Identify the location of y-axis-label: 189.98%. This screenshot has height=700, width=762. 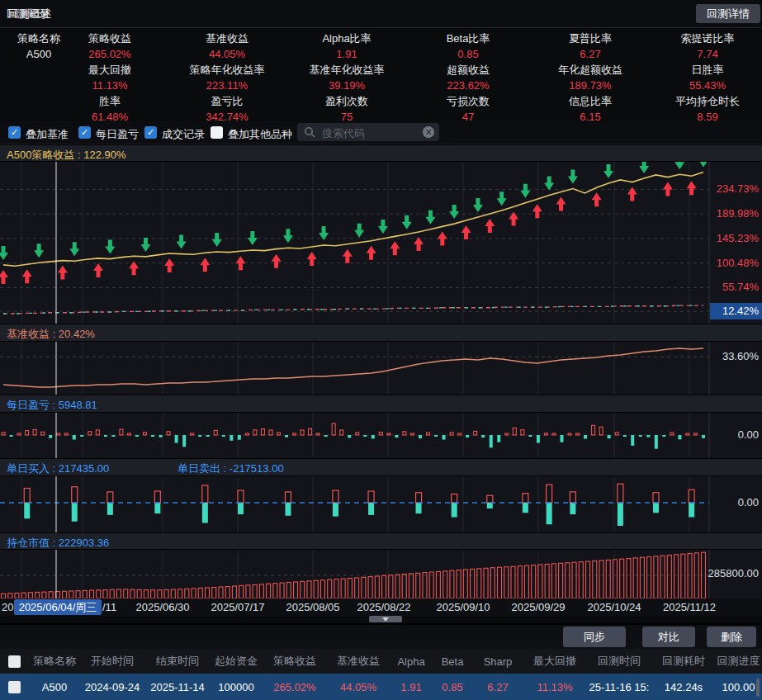
(730, 214).